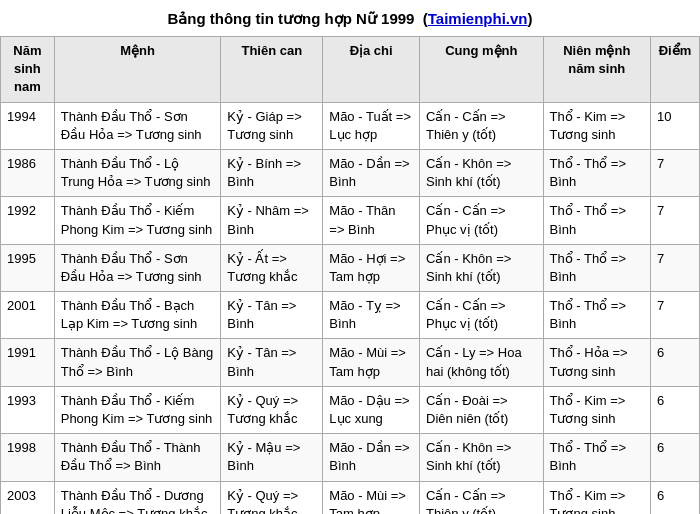 The image size is (700, 514). I want to click on header-diachi: Địa chi, so click(372, 70).